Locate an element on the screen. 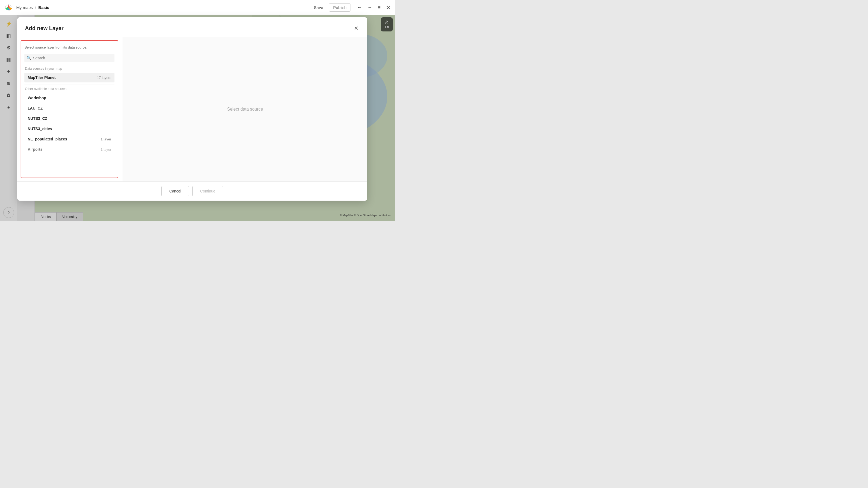 The height and width of the screenshot is (488, 868). breadcrumb: My maps / Basic is located at coordinates (163, 7).